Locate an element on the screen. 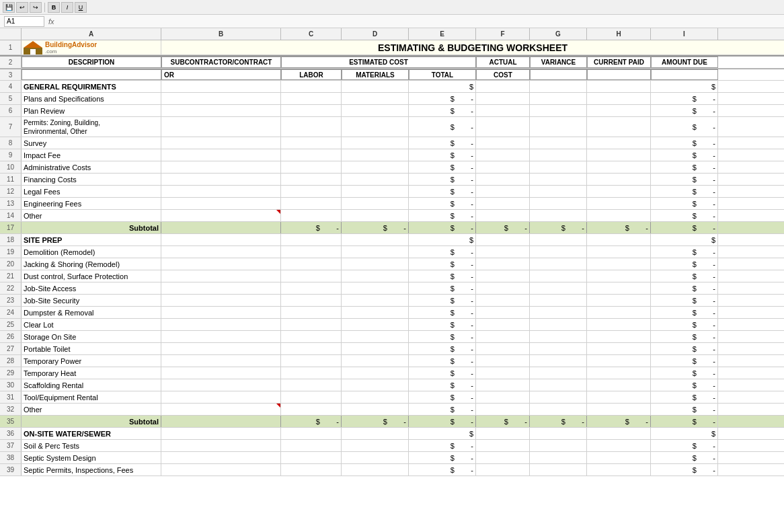 This screenshot has width=784, height=532. cell-f10 is located at coordinates (503, 167).